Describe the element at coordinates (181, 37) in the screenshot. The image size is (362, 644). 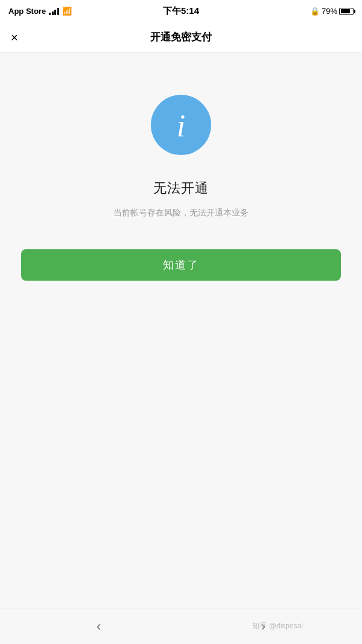
I see `nav-bar: × 开通免密支付` at that location.